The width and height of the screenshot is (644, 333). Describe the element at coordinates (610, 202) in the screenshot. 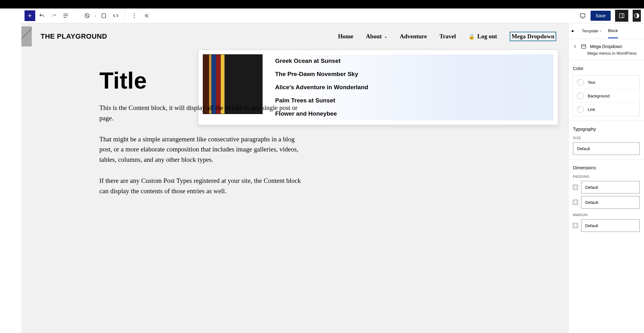

I see `padding-select-2: Default` at that location.